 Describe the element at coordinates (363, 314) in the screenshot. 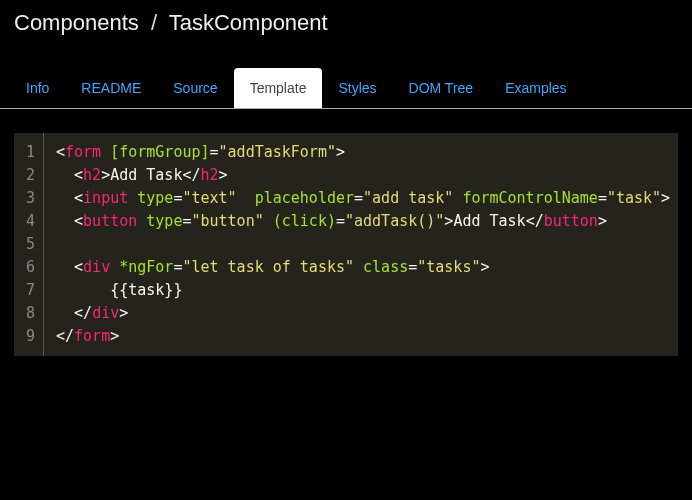

I see `code-line: </div>` at that location.